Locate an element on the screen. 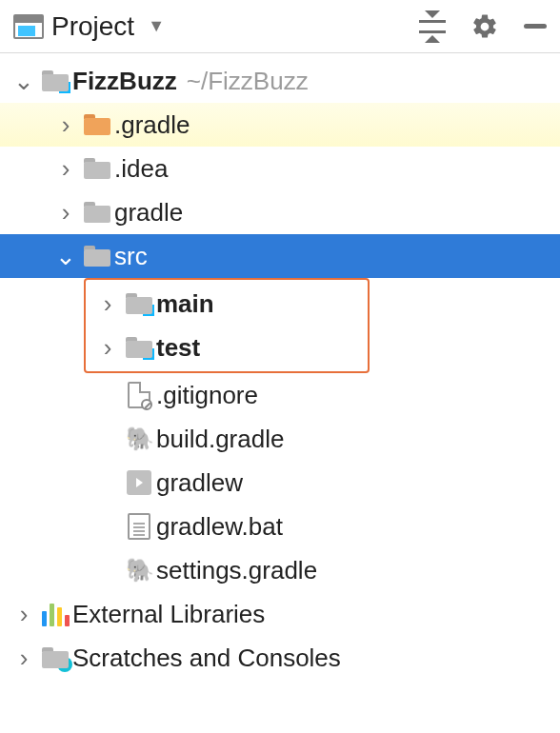 This screenshot has width=560, height=733. node-path: ~/FizzBuzz is located at coordinates (248, 82).